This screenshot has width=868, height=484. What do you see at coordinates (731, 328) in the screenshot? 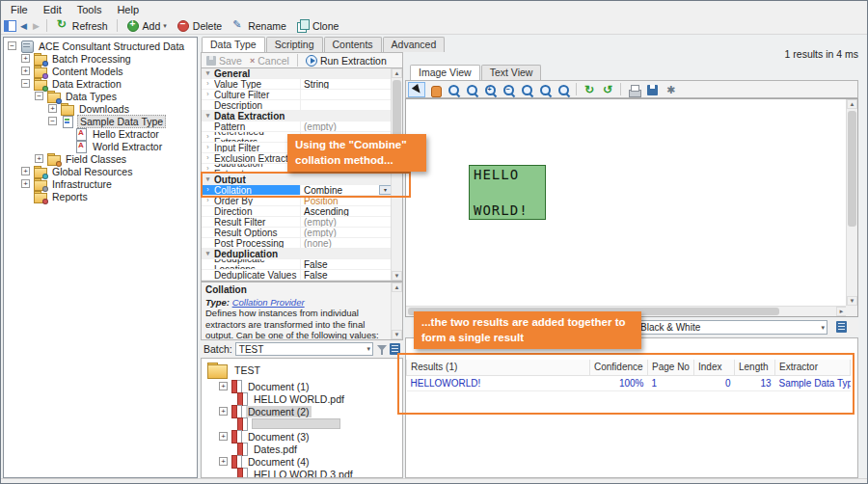
I see `display-mode-select: Black & White ▾` at bounding box center [731, 328].